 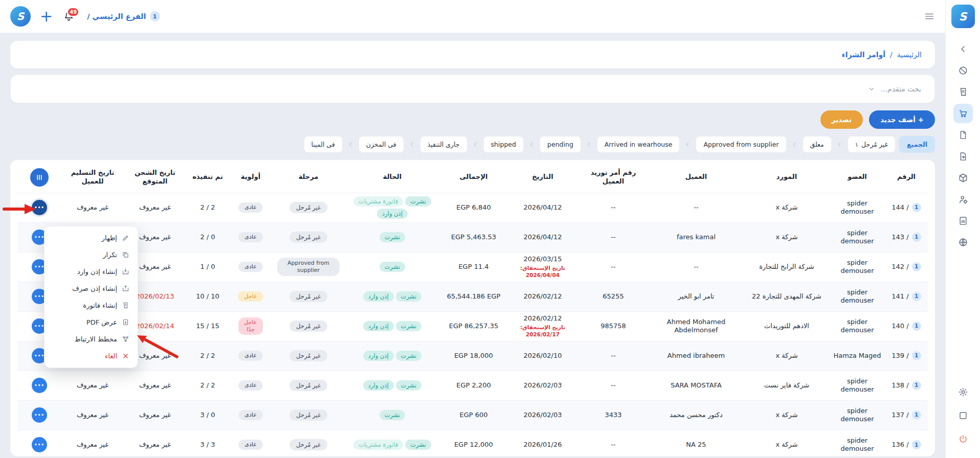 I want to click on document-export-icon, so click(x=963, y=156).